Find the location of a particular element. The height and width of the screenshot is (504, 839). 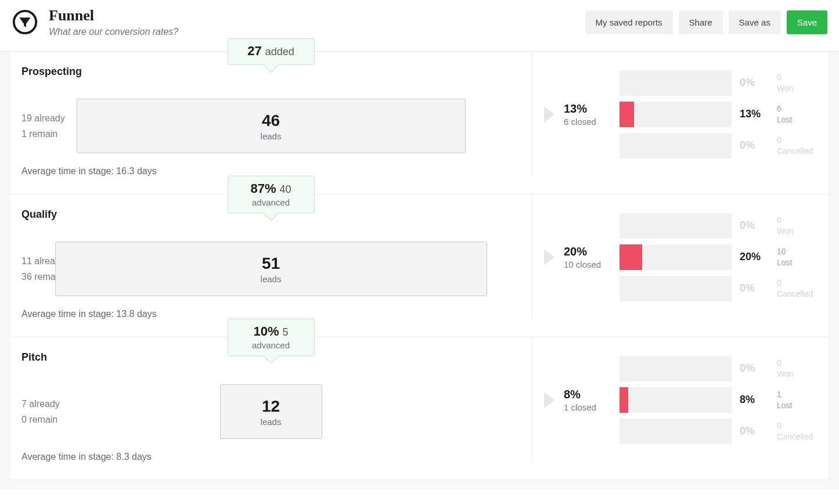

save-as-button: Save as is located at coordinates (755, 22).